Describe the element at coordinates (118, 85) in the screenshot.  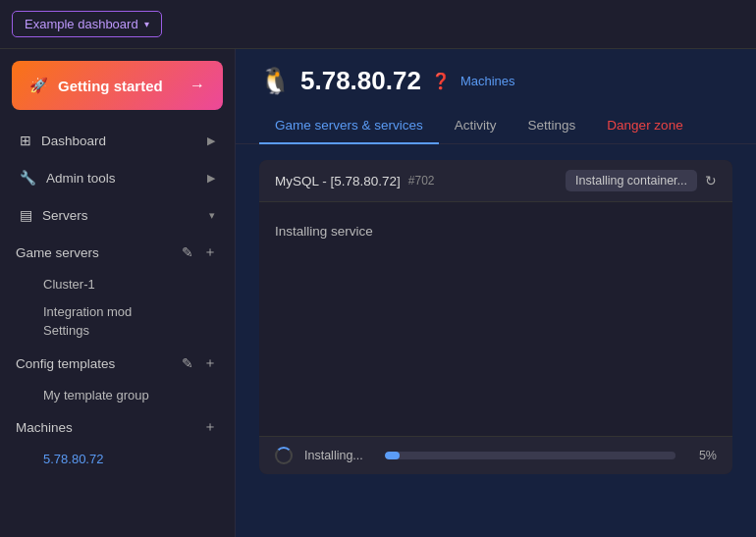
I see `getting-started-button: 🚀 Getting started →` at that location.